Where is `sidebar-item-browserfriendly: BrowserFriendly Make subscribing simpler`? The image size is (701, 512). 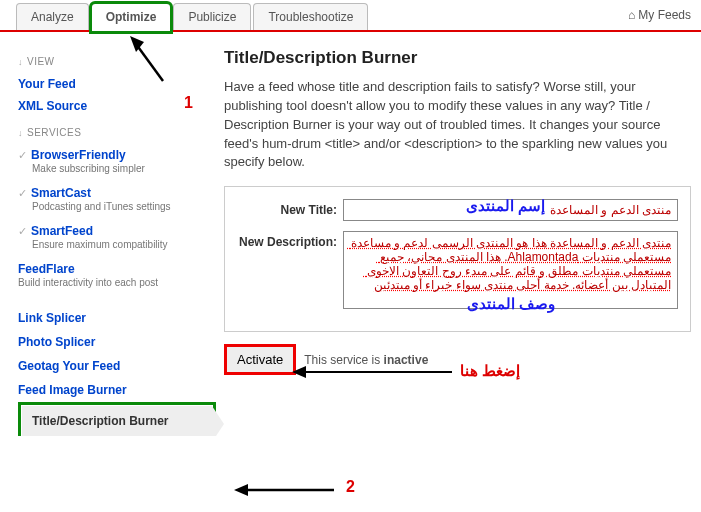 sidebar-item-browserfriendly: BrowserFriendly Make subscribing simpler is located at coordinates (109, 163).